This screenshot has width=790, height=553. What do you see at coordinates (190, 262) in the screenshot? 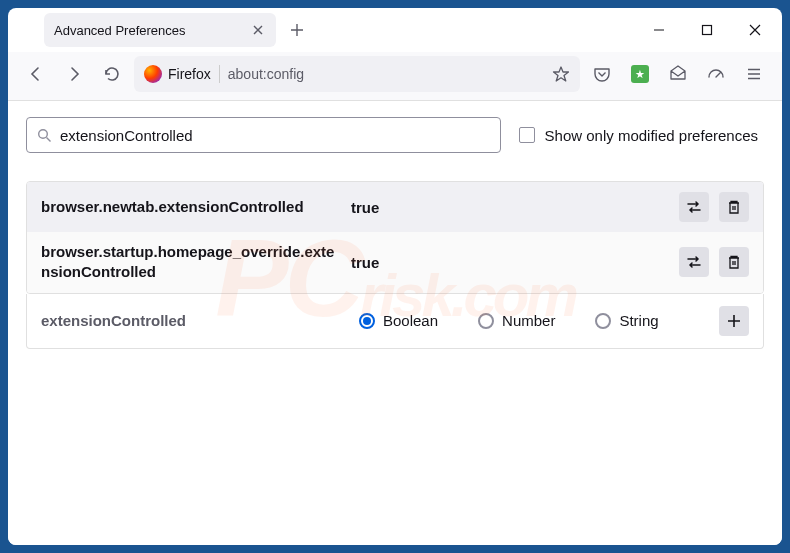
I see `pref-name: browser.startup.homepage_override.extens…` at bounding box center [190, 262].